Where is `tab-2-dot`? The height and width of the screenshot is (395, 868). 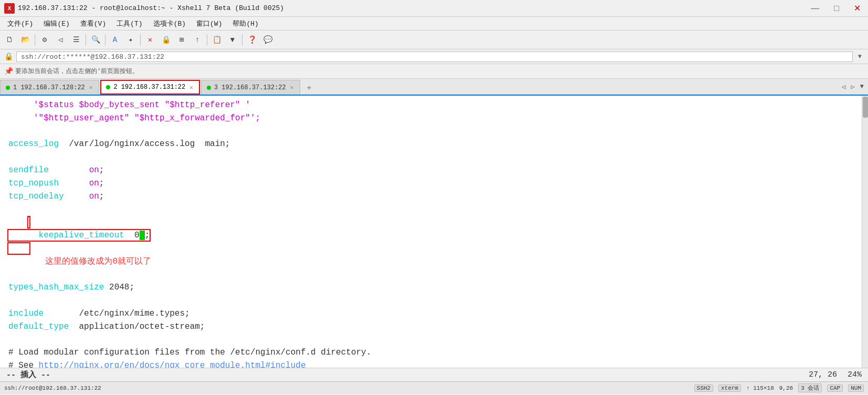
tab-2-dot is located at coordinates (108, 87).